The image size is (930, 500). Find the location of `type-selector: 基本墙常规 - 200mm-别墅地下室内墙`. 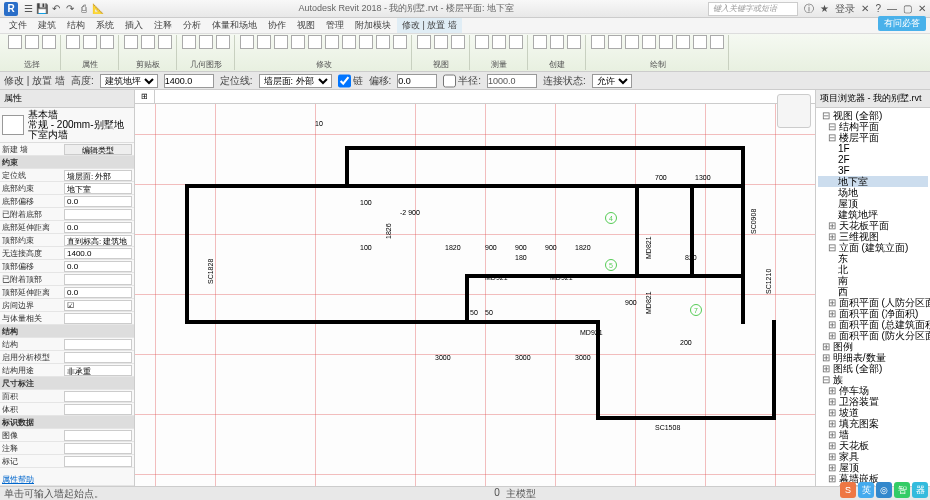

type-selector: 基本墙常规 - 200mm-别墅地下室内墙 is located at coordinates (67, 126).